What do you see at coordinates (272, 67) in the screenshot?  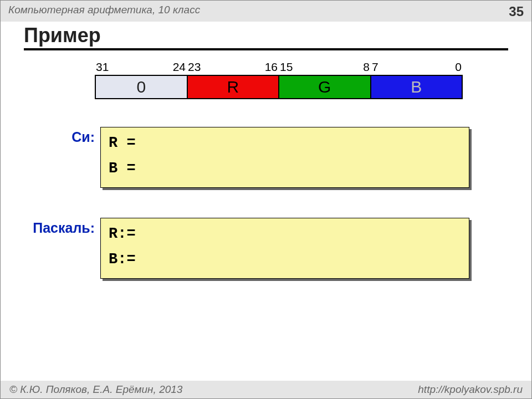 I see `bit-index: 16` at bounding box center [272, 67].